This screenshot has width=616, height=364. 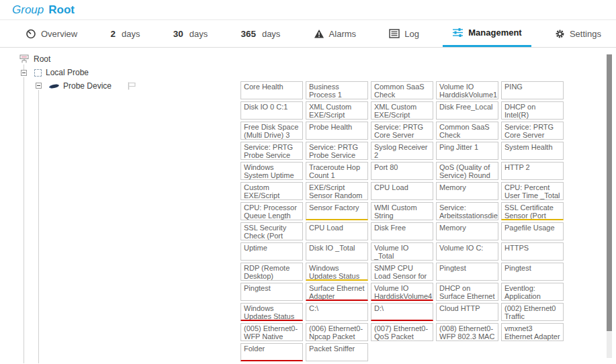 What do you see at coordinates (125, 34) in the screenshot?
I see `tab-2-days: 2 days` at bounding box center [125, 34].